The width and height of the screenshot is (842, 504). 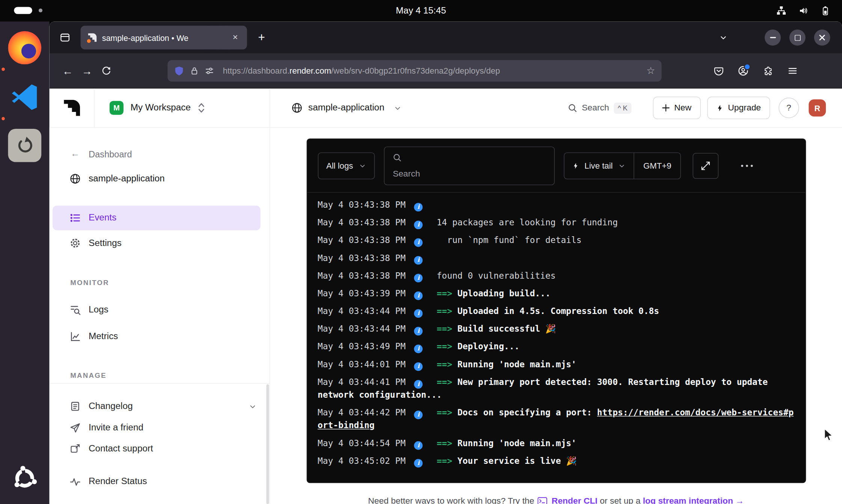 I want to click on log-toolbar: All logs Search Live tail, so click(x=556, y=166).